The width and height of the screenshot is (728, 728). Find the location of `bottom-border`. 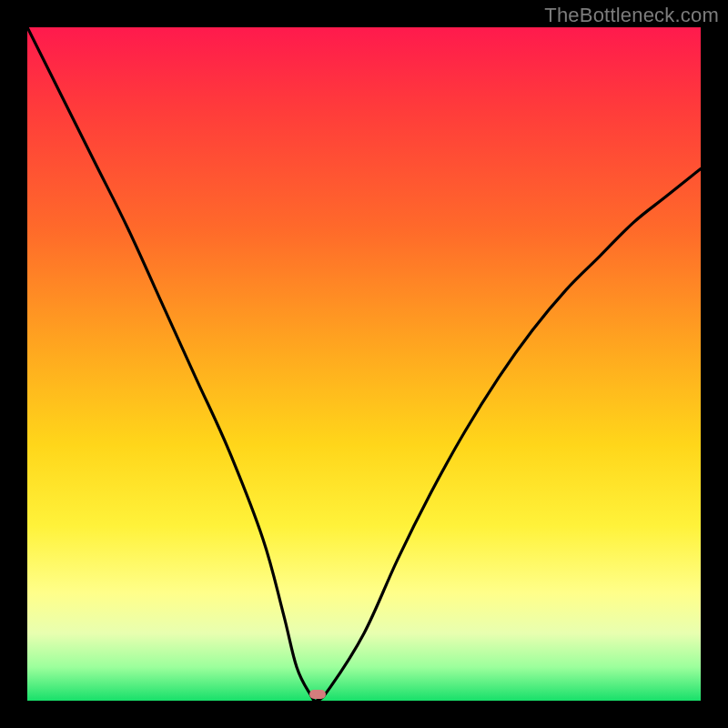

bottom-border is located at coordinates (364, 714).